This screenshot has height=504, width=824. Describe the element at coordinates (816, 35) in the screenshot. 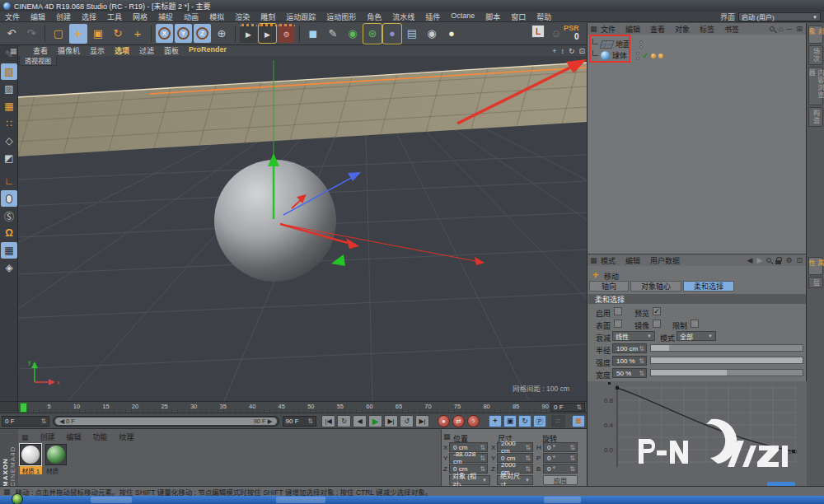

I see `tab-objects: 对象` at that location.